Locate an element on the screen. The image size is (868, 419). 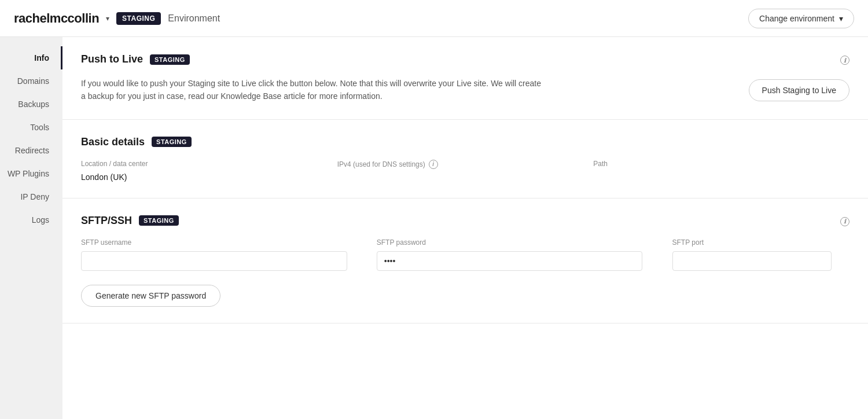
sftp-password-input is located at coordinates (510, 261).